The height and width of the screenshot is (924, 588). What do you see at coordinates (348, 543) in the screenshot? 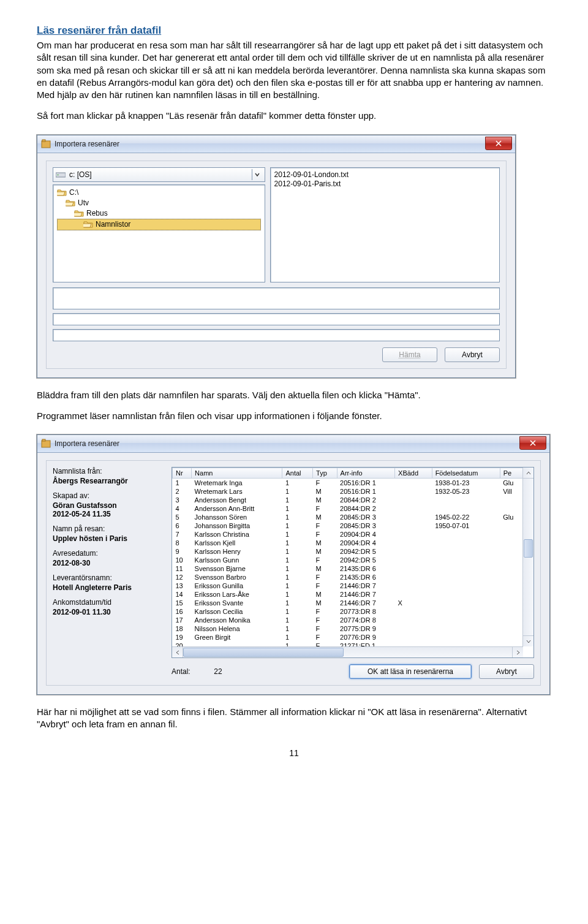
I see `table-row: 8Karlsson Kjell1M20904:DR 4` at bounding box center [348, 543].